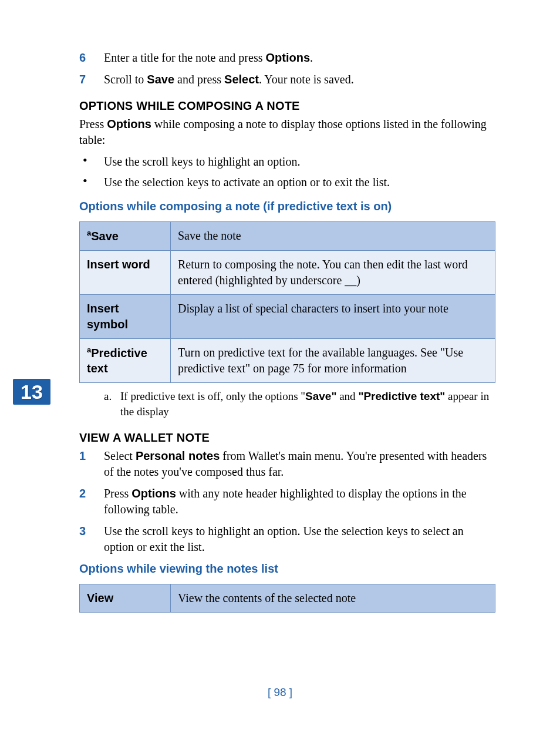  Describe the element at coordinates (299, 464) in the screenshot. I see `step-text: Select Personal notes from Wallet's main…` at that location.